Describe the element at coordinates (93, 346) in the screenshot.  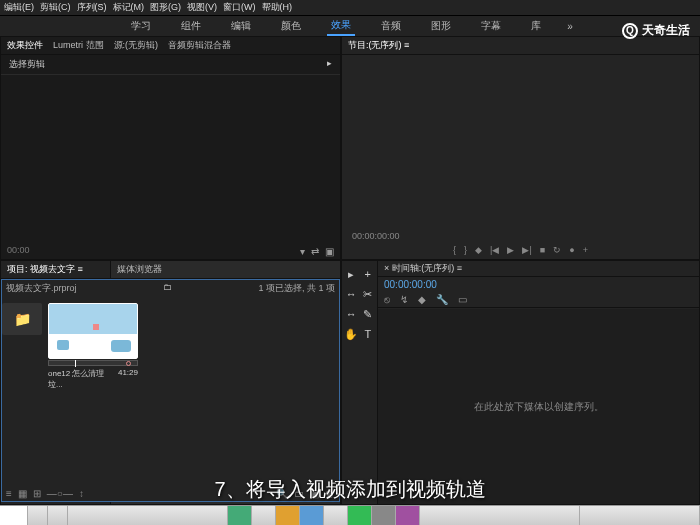
I see `clip-item: one12 怎么清理垃... 41:29` at that location.